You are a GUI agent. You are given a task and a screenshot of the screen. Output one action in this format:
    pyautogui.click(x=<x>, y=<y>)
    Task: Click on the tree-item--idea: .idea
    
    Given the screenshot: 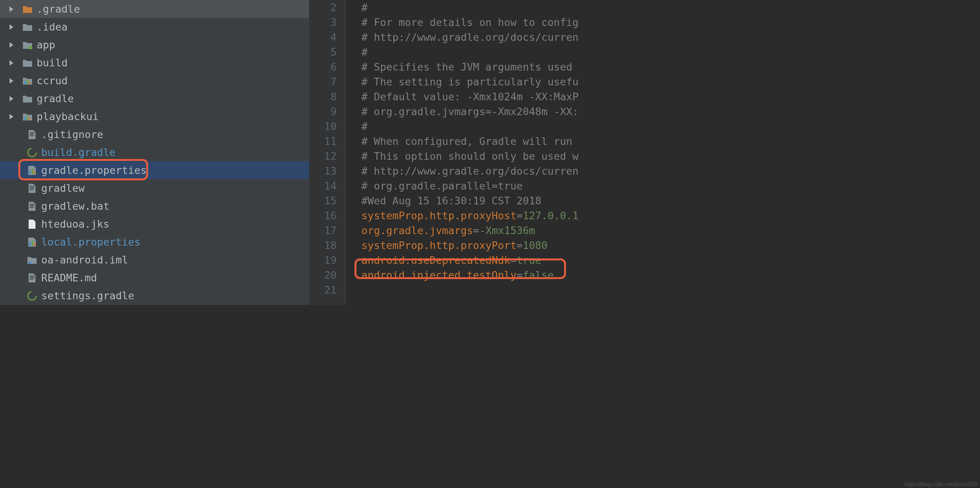 What is the action you would take?
    pyautogui.click(x=155, y=27)
    